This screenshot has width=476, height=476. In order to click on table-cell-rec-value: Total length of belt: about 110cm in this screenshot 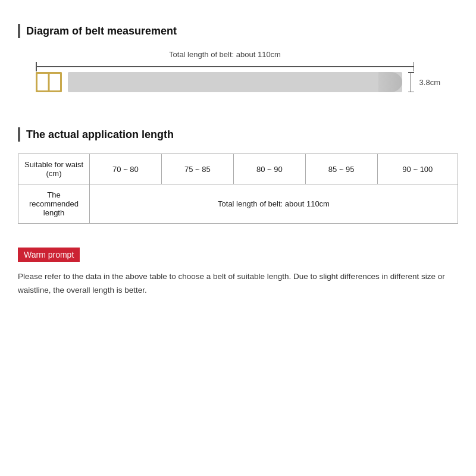, I will do `click(274, 204)`.